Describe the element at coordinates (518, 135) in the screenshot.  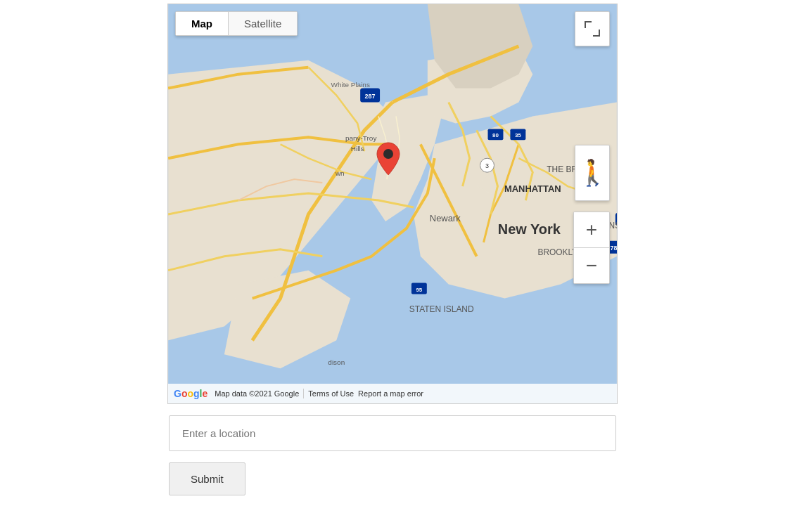
I see `svg-text: 35` at that location.